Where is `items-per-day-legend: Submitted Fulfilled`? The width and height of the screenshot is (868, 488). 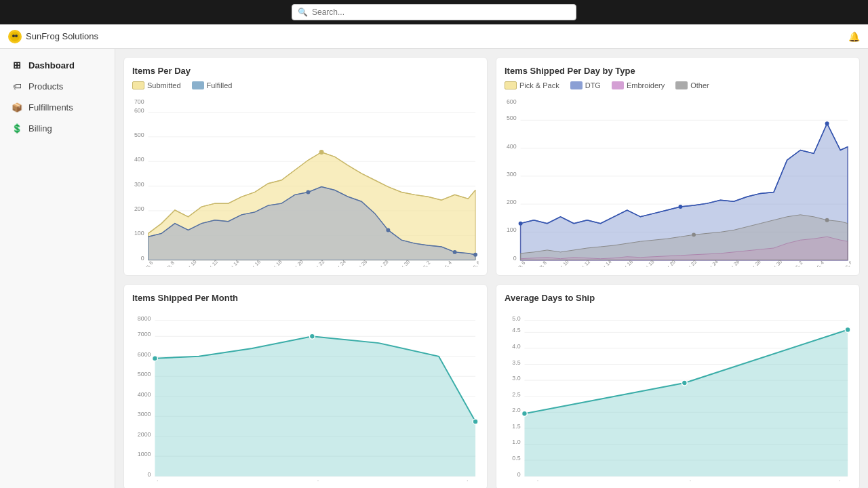 items-per-day-legend: Submitted Fulfilled is located at coordinates (305, 85).